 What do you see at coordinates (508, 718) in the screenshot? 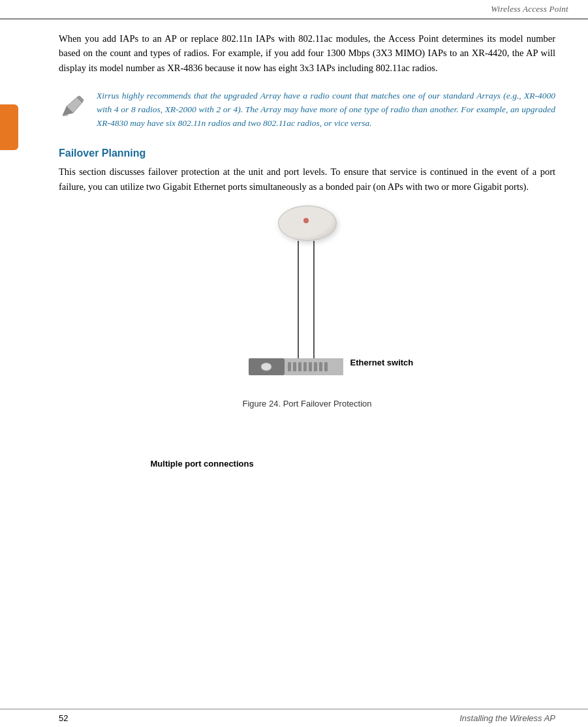
I see `footer-chapter-title: Installing the Wireless AP` at bounding box center [508, 718].